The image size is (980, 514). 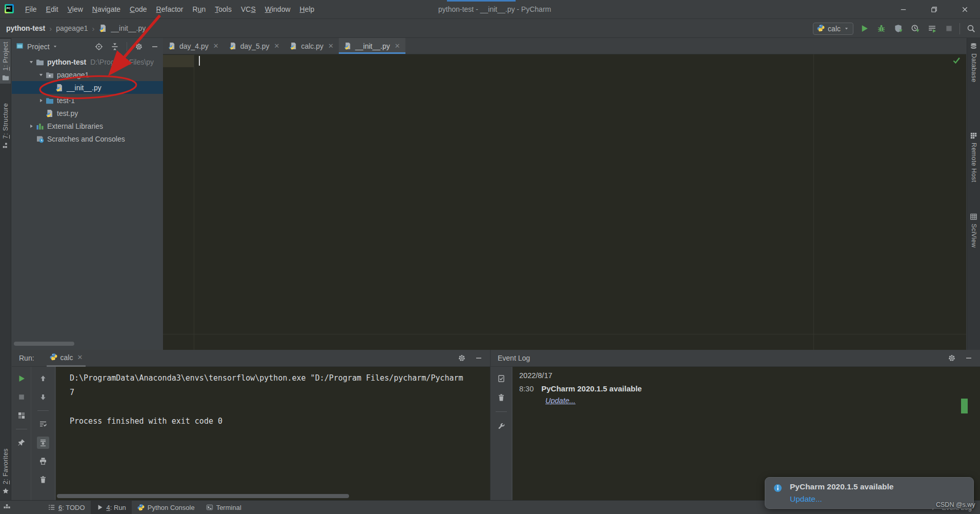 I want to click on tree-item-__init__.py: __init__.py, so click(x=87, y=87).